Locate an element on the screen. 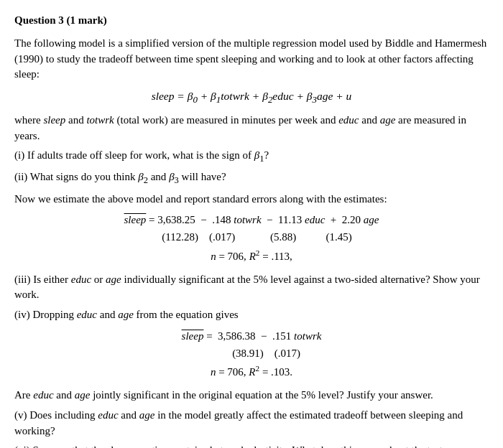  sleep-overline-1: sleep is located at coordinates (135, 220).